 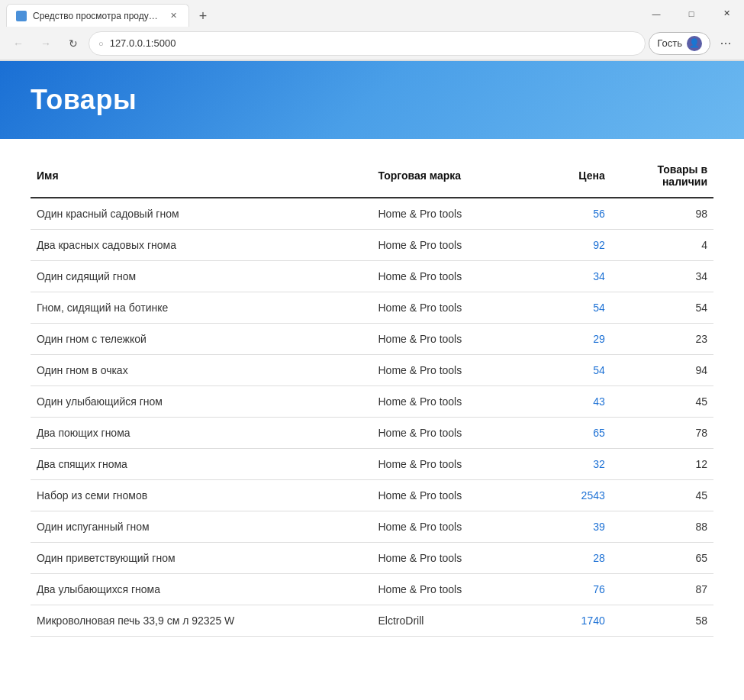 I want to click on tab-close-button: ✕, so click(x=173, y=16).